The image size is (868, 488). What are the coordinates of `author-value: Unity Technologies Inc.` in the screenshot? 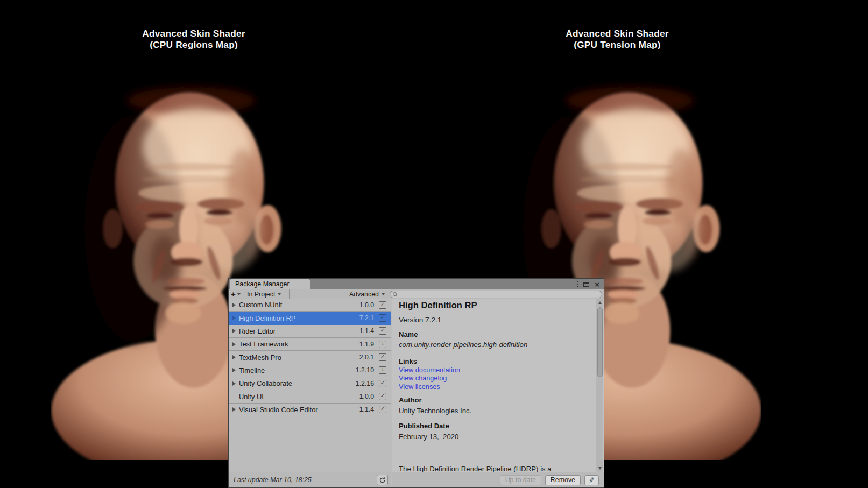 It's located at (495, 411).